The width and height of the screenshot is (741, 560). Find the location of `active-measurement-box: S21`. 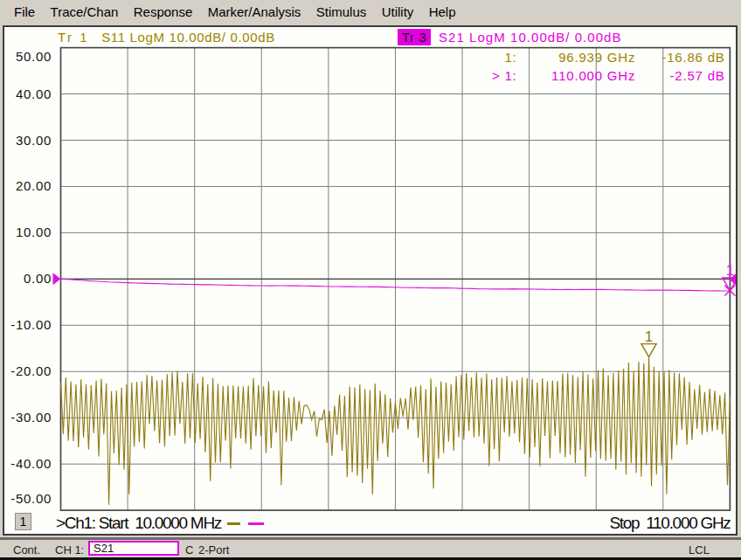

active-measurement-box: S21 is located at coordinates (134, 549).